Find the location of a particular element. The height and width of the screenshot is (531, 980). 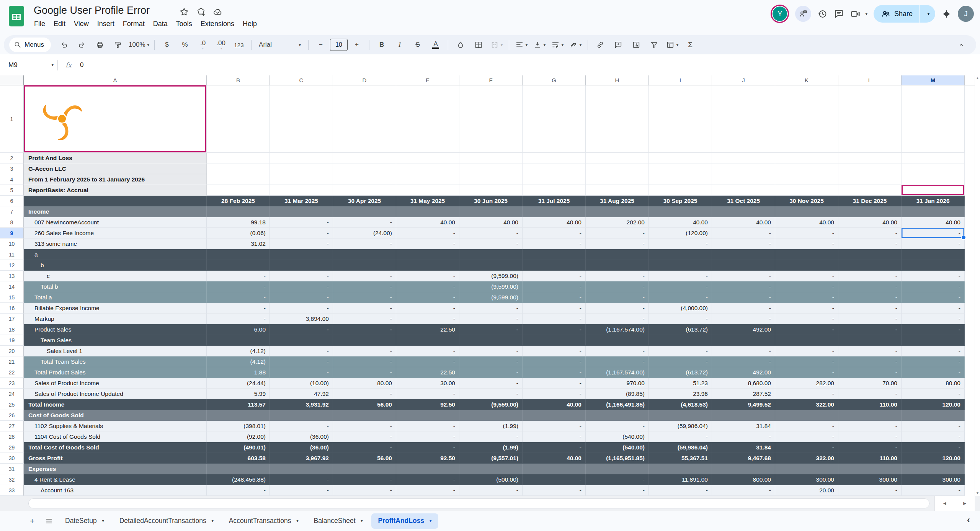

cell-B9: (0.06) is located at coordinates (238, 233).